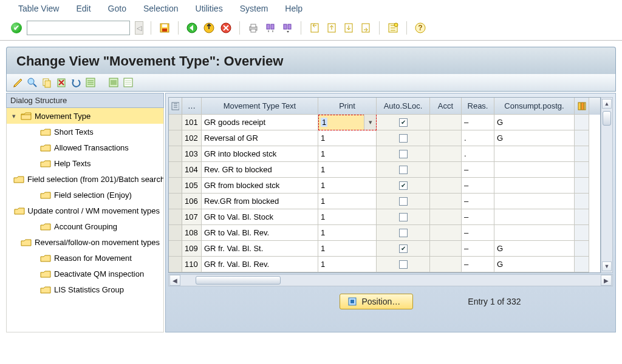 Image resolution: width=622 pixels, height=364 pixels. I want to click on tree-item: Short Texts, so click(85, 132).